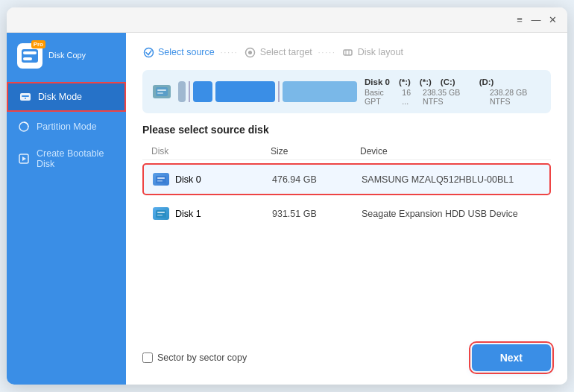 The image size is (574, 392). I want to click on disk1-name-cell: Disk 1, so click(212, 213).